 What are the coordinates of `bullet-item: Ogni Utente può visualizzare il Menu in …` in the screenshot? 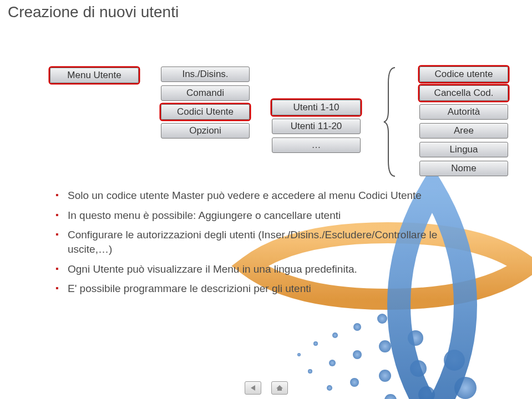 It's located at (261, 269).